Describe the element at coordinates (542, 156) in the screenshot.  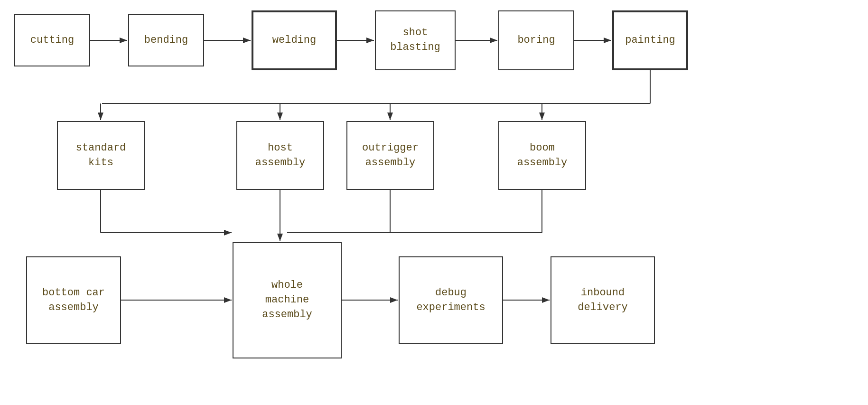
I see `boom_assembly-box: boomassembly` at that location.